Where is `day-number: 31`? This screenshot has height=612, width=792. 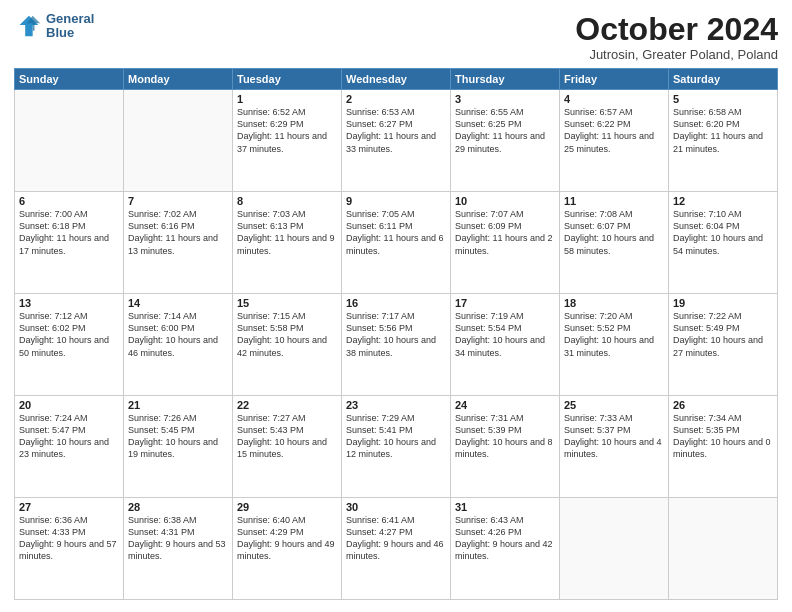 day-number: 31 is located at coordinates (505, 507).